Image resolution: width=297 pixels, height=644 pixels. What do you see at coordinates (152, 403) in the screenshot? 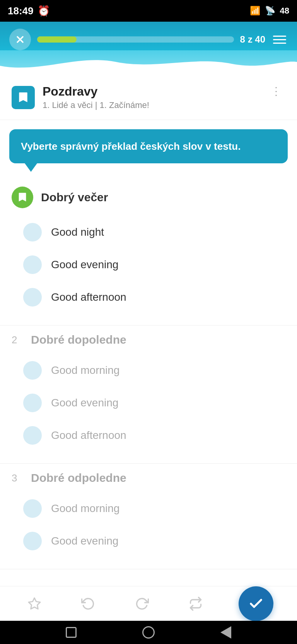
I see `option-q2-2: Good evening` at bounding box center [152, 403].